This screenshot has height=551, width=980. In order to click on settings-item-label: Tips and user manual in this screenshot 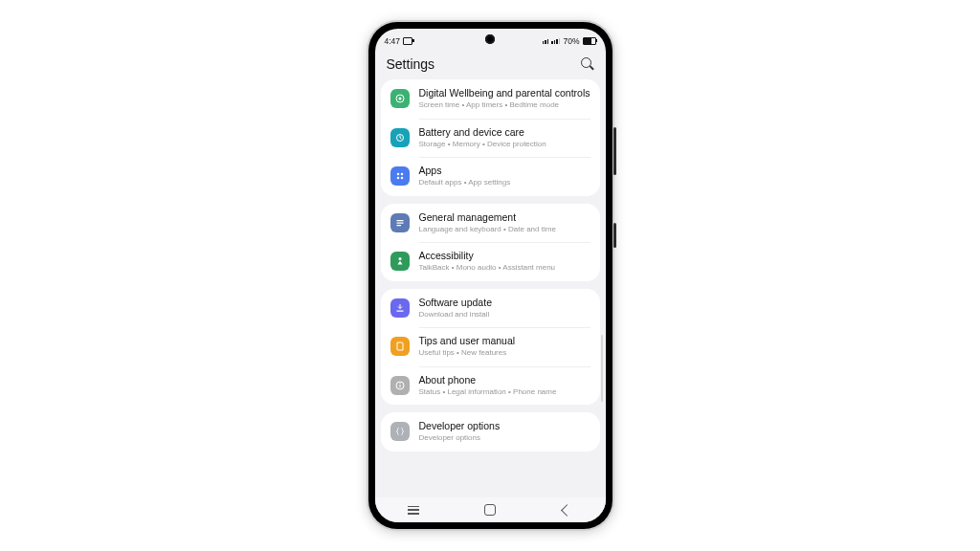, I will do `click(467, 341)`.